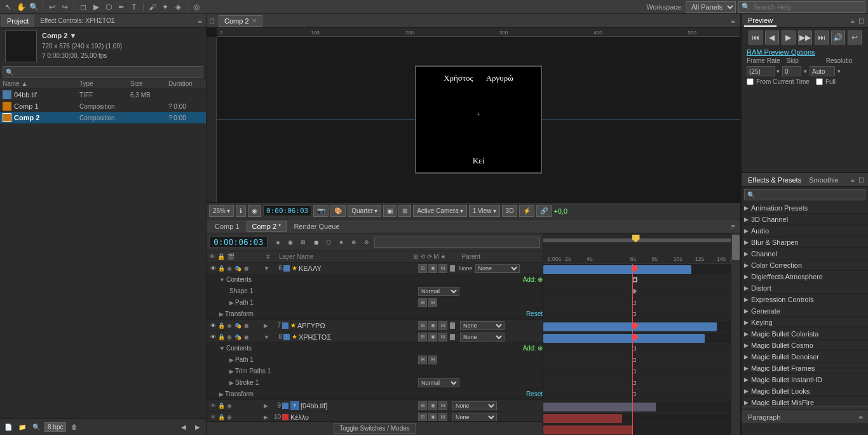 Image resolution: width=868 pixels, height=435 pixels. I want to click on camera-btn: Active Camera ▾, so click(440, 211).